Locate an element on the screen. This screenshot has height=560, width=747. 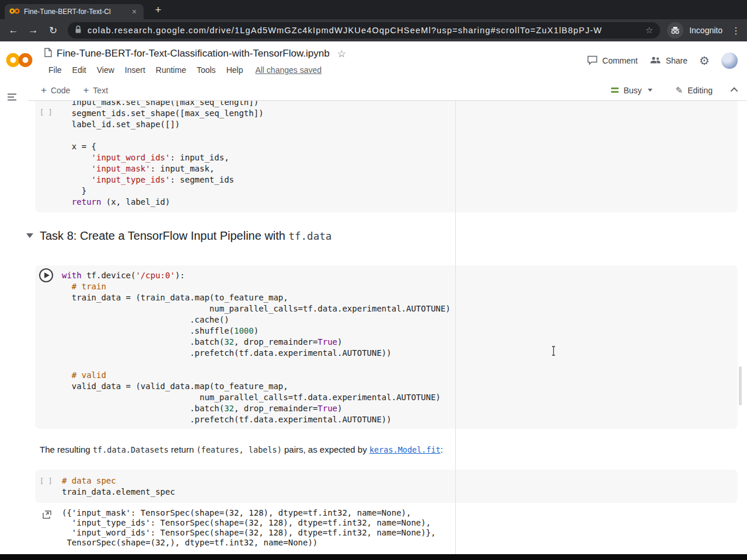
colab-header: Fine-Tune-BERT-for-Text-Classification-w… is located at coordinates (374, 61).